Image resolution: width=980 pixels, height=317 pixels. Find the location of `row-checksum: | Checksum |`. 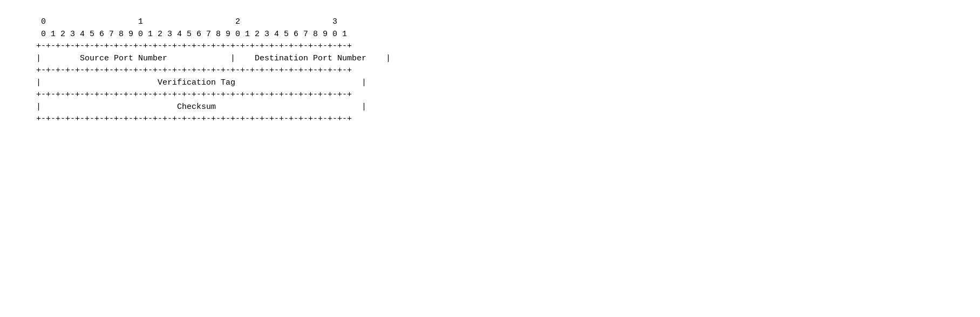

row-checksum: | Checksum | is located at coordinates (194, 107).